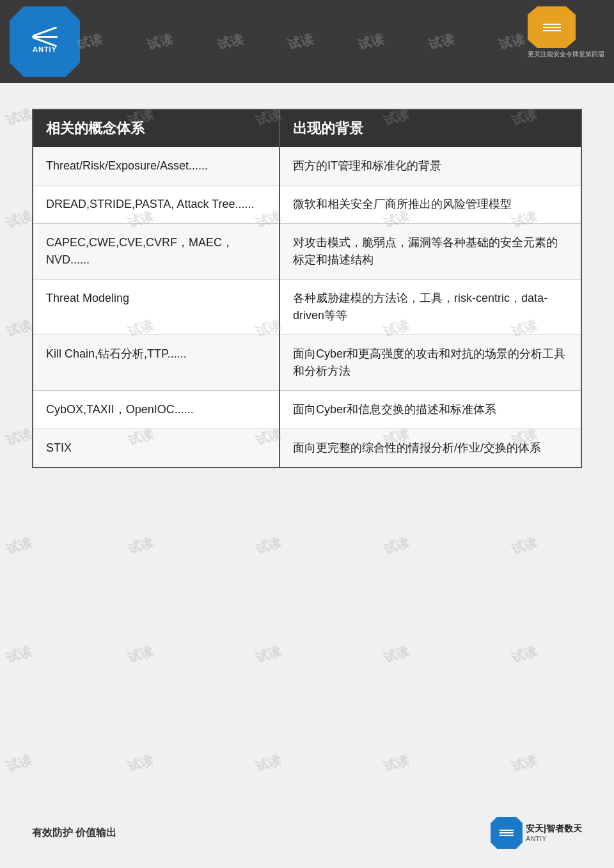 The image size is (614, 868). What do you see at coordinates (141, 764) in the screenshot?
I see `bwm-32: 试读` at bounding box center [141, 764].